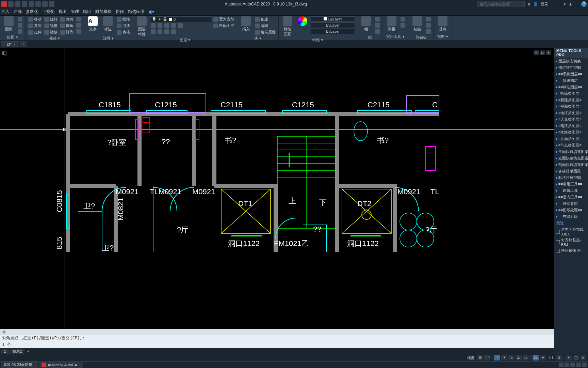 This screenshot has height=368, width=588. I want to click on menu-more-icon: ▣▾, so click(151, 12).